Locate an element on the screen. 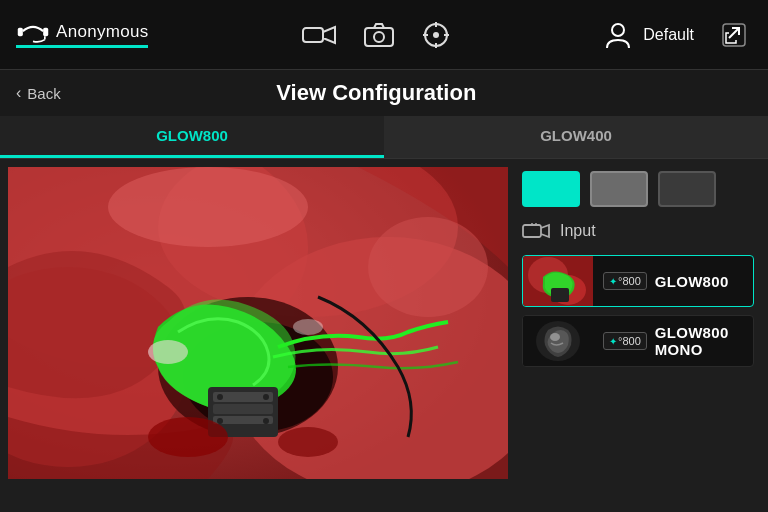 This screenshot has height=512, width=768. profile-section: Default is located at coordinates (678, 35).